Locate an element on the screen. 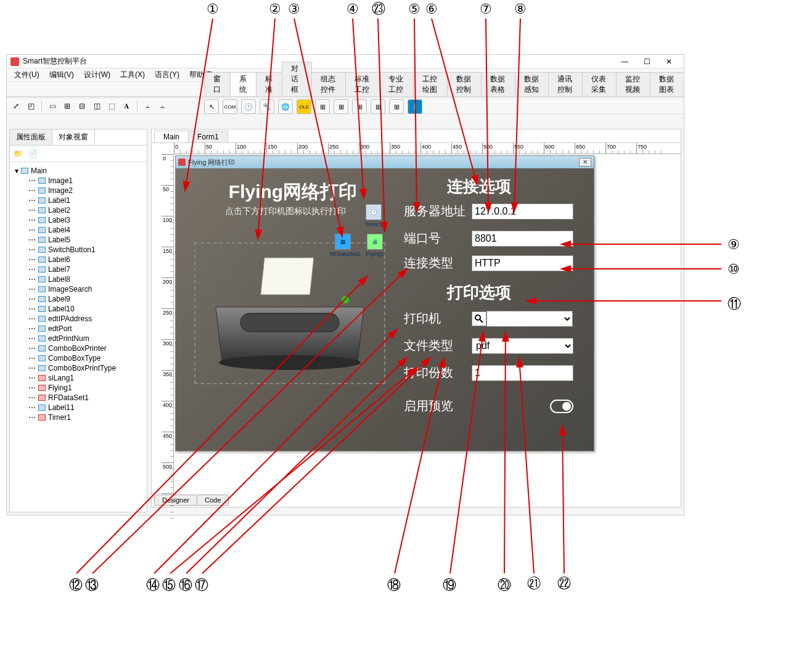 The width and height of the screenshot is (812, 653). tool-tab-9: 数据表格 is located at coordinates (498, 84).